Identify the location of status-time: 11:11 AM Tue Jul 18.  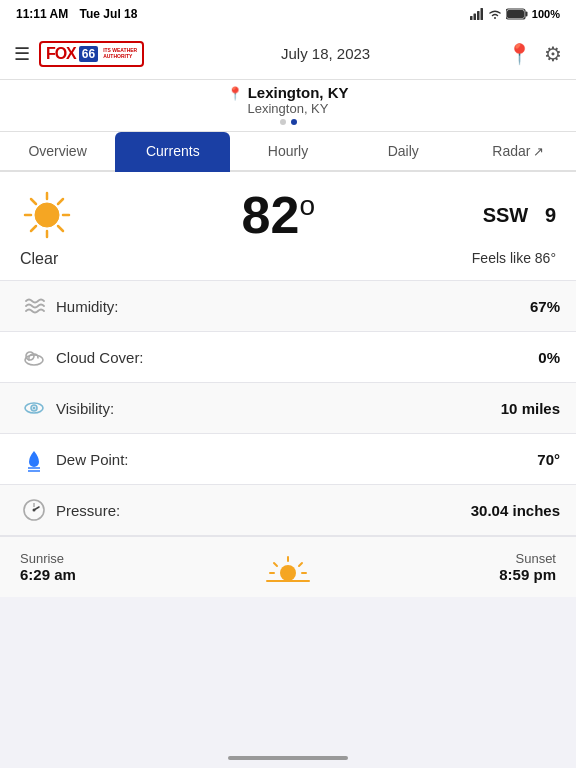
(76, 14).